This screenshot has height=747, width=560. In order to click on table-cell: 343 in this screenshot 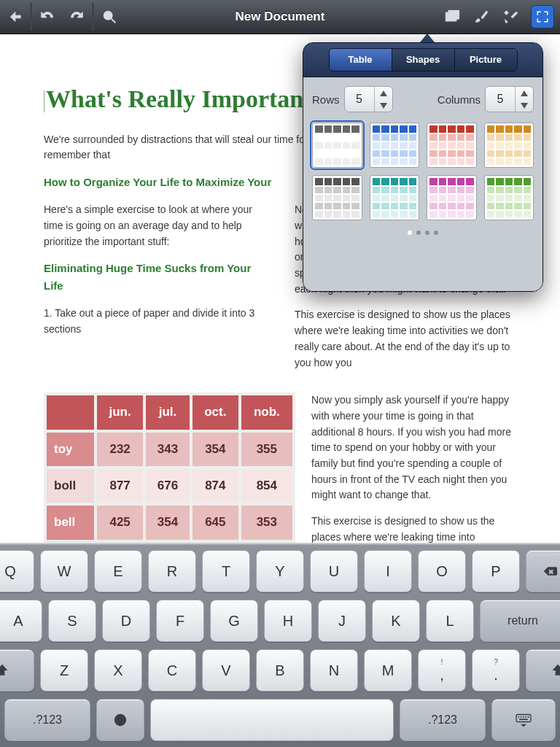, I will do `click(168, 449)`.